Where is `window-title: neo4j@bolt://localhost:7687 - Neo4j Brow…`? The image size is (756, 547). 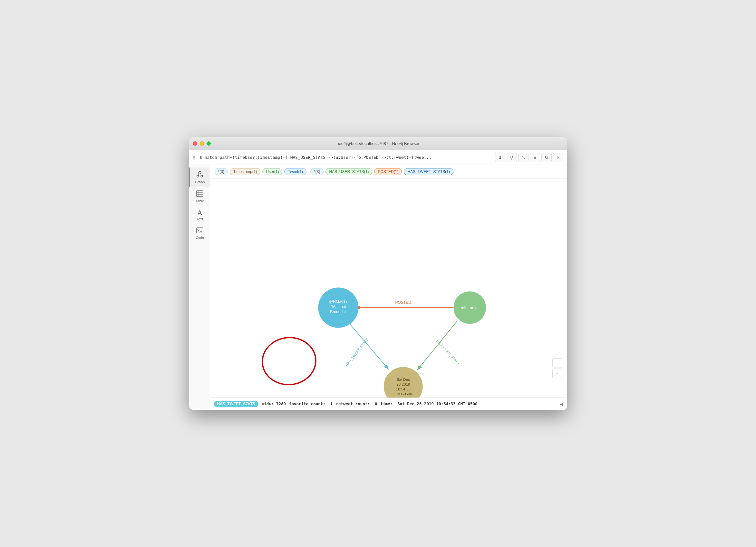
window-title: neo4j@bolt://localhost:7687 - Neo4j Brow… is located at coordinates (378, 144).